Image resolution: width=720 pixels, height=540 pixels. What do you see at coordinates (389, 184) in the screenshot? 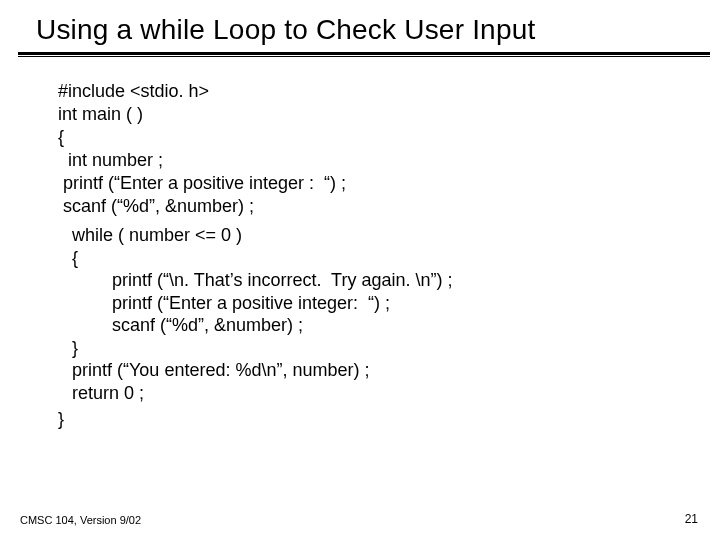
I see `code-line: printf (“Enter a positive integer : “) ;` at bounding box center [389, 184].